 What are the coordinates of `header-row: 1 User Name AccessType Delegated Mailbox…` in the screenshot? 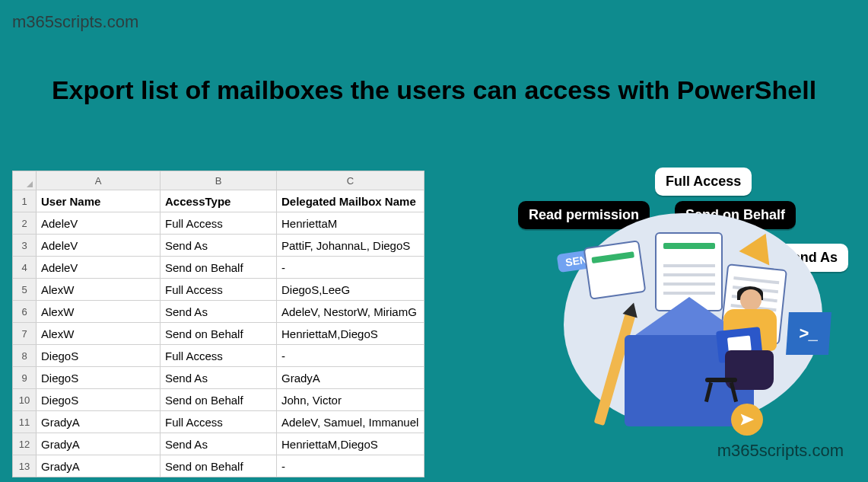 It's located at (218, 201).